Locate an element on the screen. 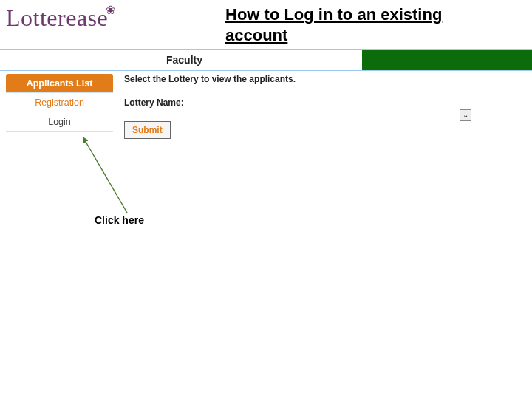 This screenshot has height=399, width=532. header-bar-right is located at coordinates (447, 60).